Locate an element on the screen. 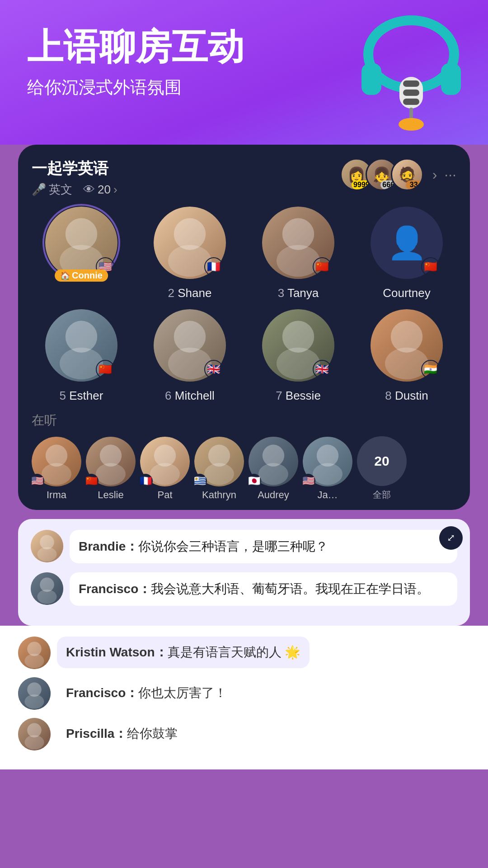 The width and height of the screenshot is (488, 868). mic-icon: 🎤 is located at coordinates (39, 190).